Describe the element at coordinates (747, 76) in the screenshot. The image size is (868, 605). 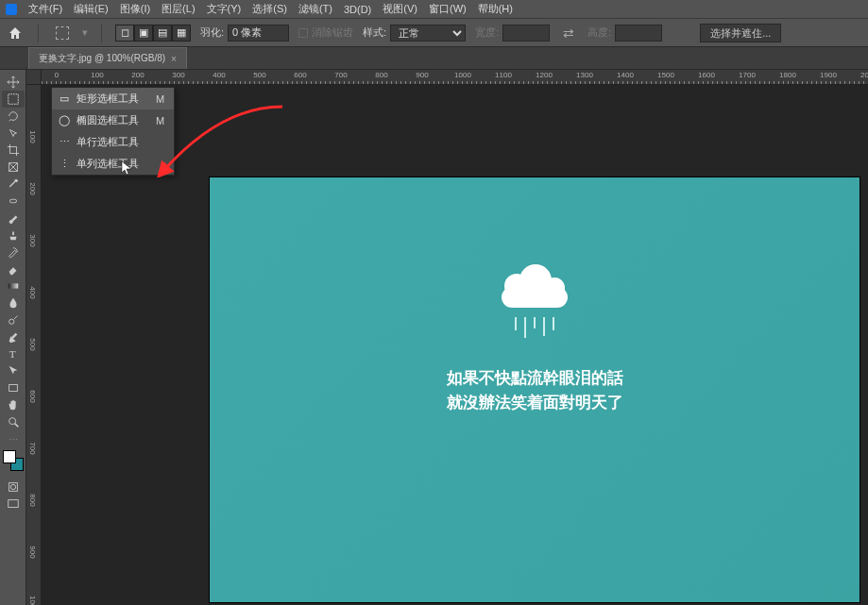
I see `ruler-tick-label: 1700` at that location.